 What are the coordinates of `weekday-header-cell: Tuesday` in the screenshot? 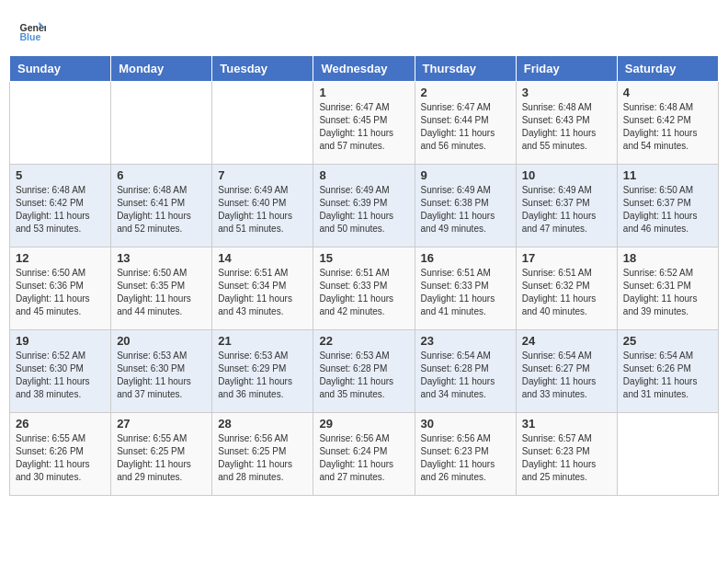 It's located at (263, 69).